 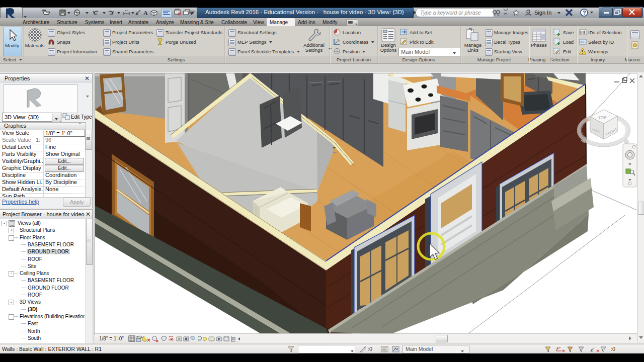 What do you see at coordinates (146, 13) in the screenshot?
I see `svg-text: A` at bounding box center [146, 13].